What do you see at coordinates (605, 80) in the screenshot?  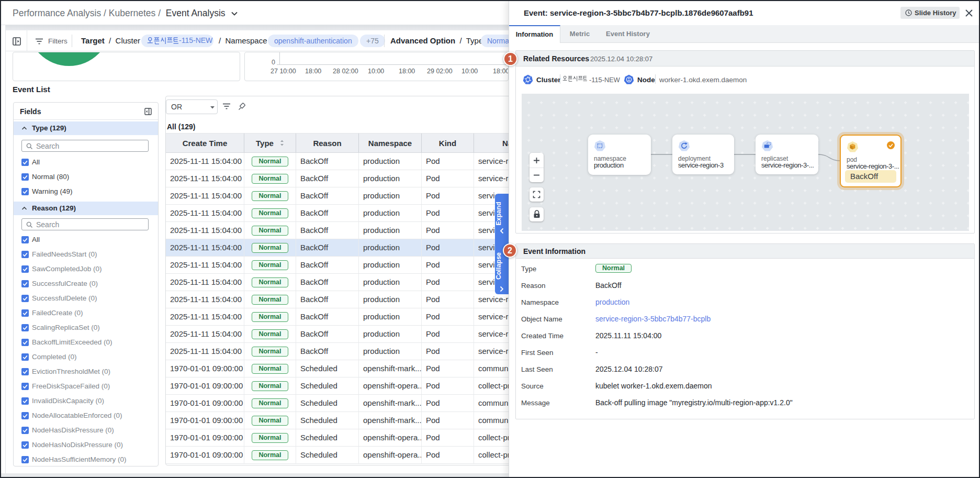 I see `svg-text: -115-NEW` at bounding box center [605, 80].